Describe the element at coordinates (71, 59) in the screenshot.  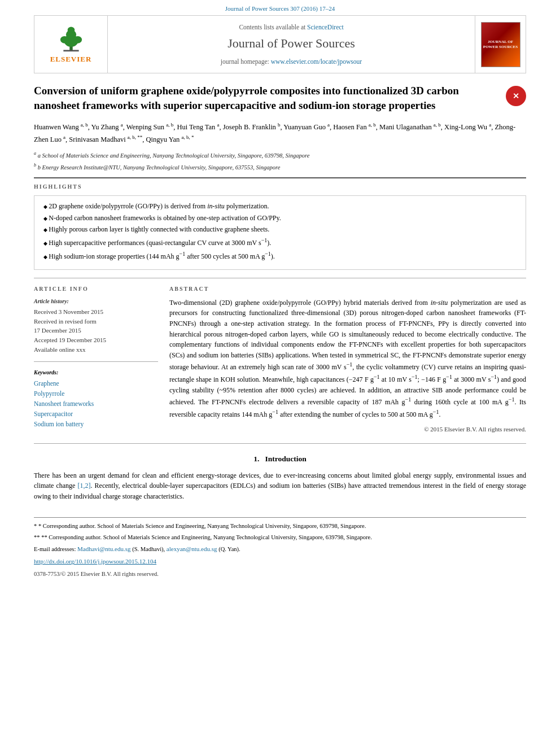
I see `elsevier-text: ELSEVIER` at that location.